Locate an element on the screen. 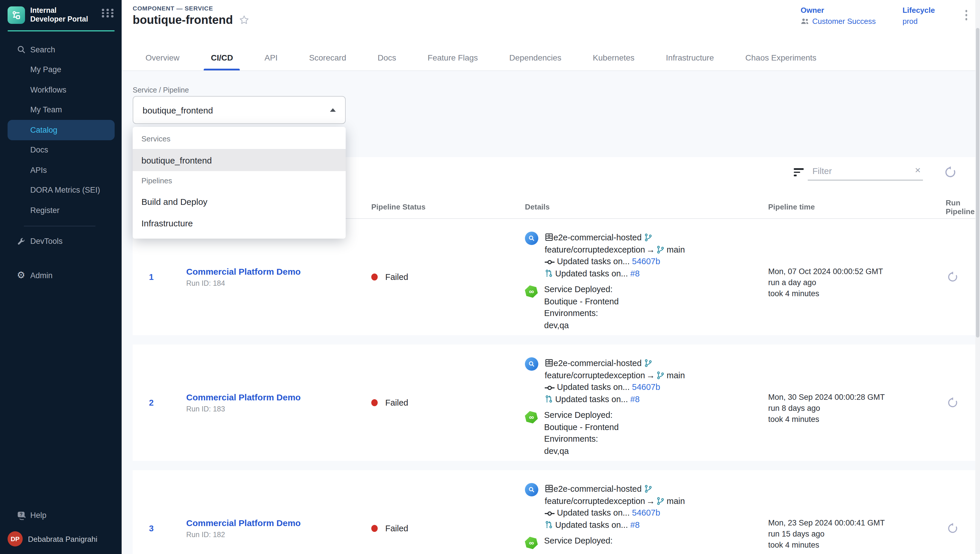  dropdown-option-pipeline: Build and Deploy is located at coordinates (239, 202).